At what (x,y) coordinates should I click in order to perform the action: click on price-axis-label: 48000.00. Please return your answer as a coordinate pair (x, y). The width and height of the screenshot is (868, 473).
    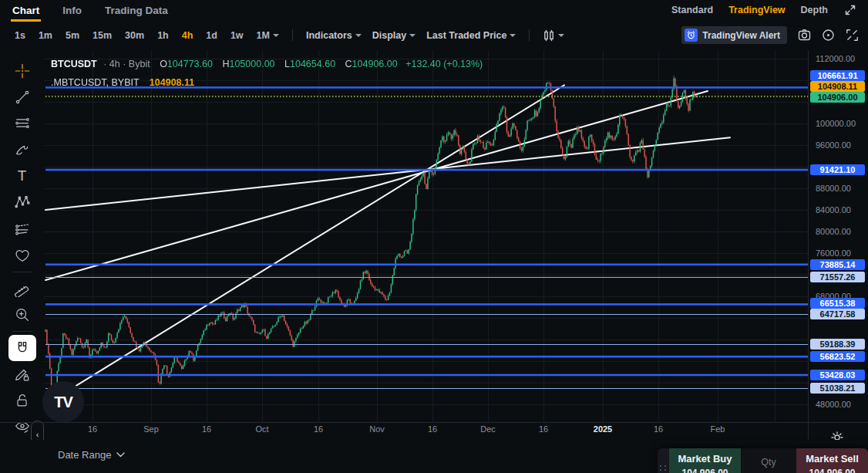
    Looking at the image, I should click on (833, 404).